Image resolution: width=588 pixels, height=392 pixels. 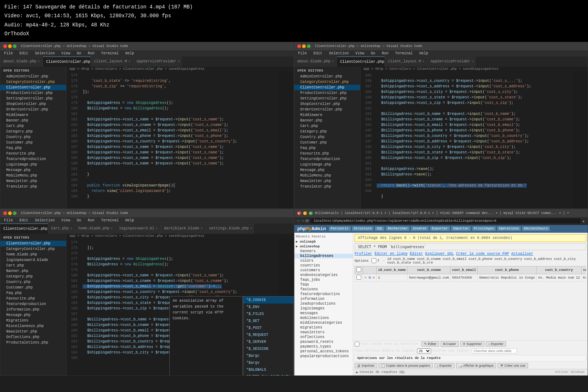 I want to click on menu-run-bl: Run, so click(x=91, y=220).